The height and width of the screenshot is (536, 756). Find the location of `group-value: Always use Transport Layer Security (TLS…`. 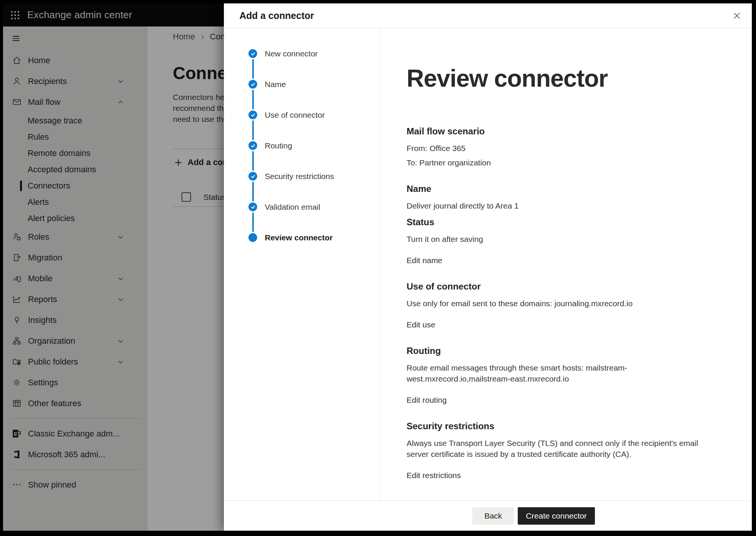

group-value: Always use Transport Layer Security (TLS… is located at coordinates (554, 449).